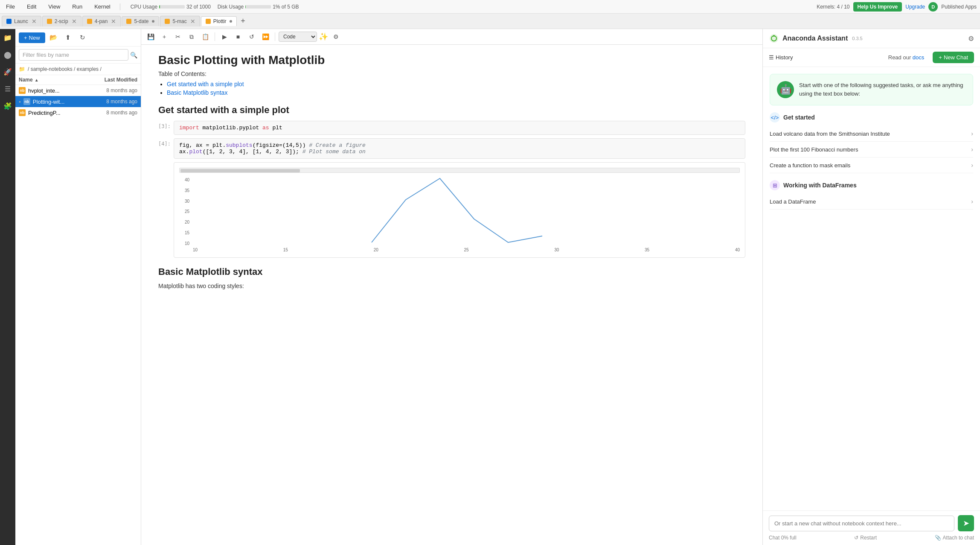 Image resolution: width=980 pixels, height=545 pixels. What do you see at coordinates (459, 149) in the screenshot?
I see `cell-4-code: fig, ax = plt.subplots(figsize=(14,5)) #…` at bounding box center [459, 149].